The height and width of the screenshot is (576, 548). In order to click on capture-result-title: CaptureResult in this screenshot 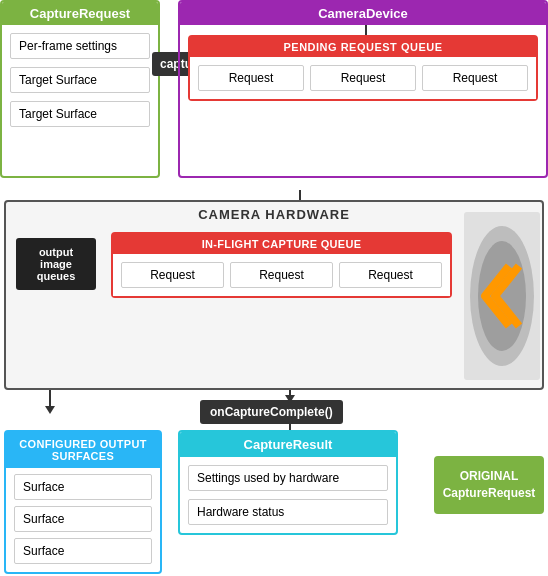, I will do `click(288, 444)`.